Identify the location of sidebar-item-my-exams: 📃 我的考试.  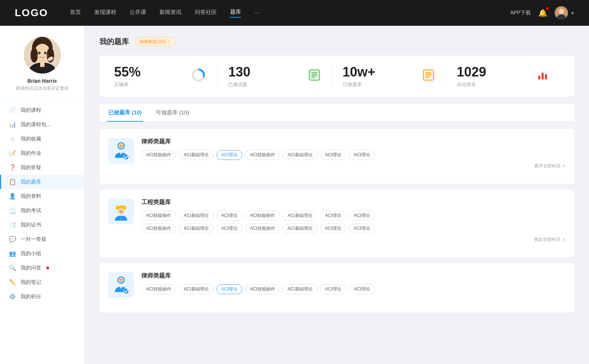
(42, 210).